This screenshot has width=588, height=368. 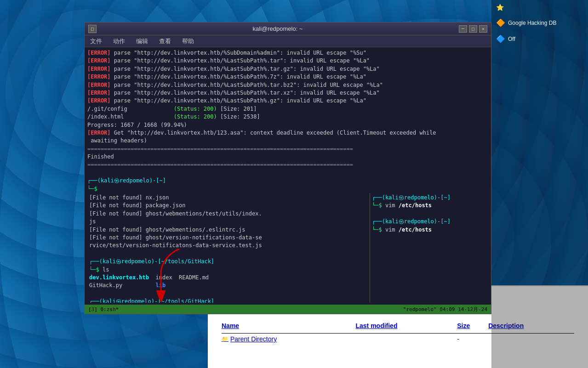 I want to click on menu-edit: 编辑, so click(x=142, y=41).